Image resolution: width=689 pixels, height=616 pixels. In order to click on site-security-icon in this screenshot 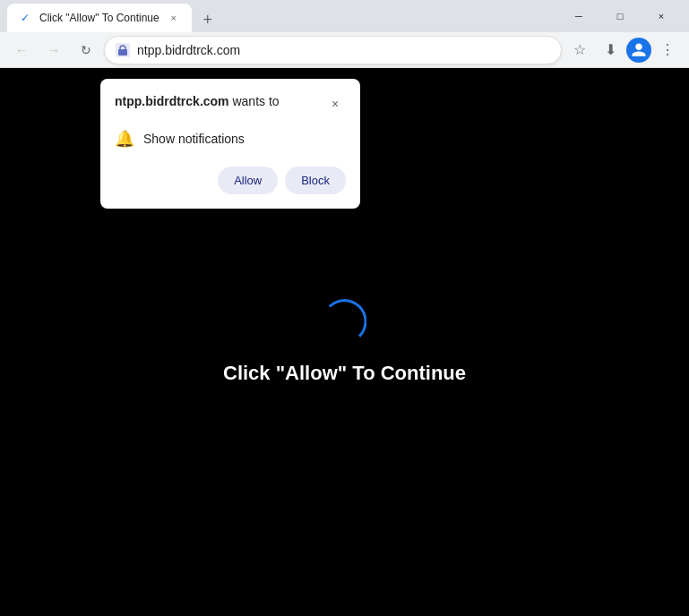, I will do `click(123, 50)`.